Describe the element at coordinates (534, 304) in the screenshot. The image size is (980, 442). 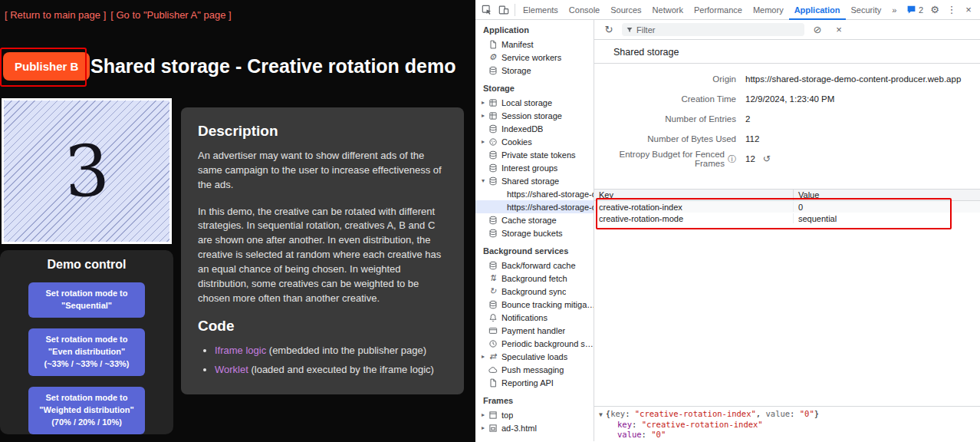
I see `sidebar-item: Bounce tracking mitiga…` at that location.